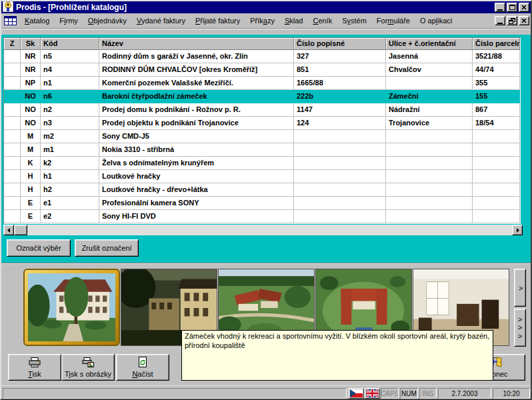 This screenshot has width=532, height=400. Describe the element at coordinates (70, 44) in the screenshot. I see `column-header: Kód` at that location.